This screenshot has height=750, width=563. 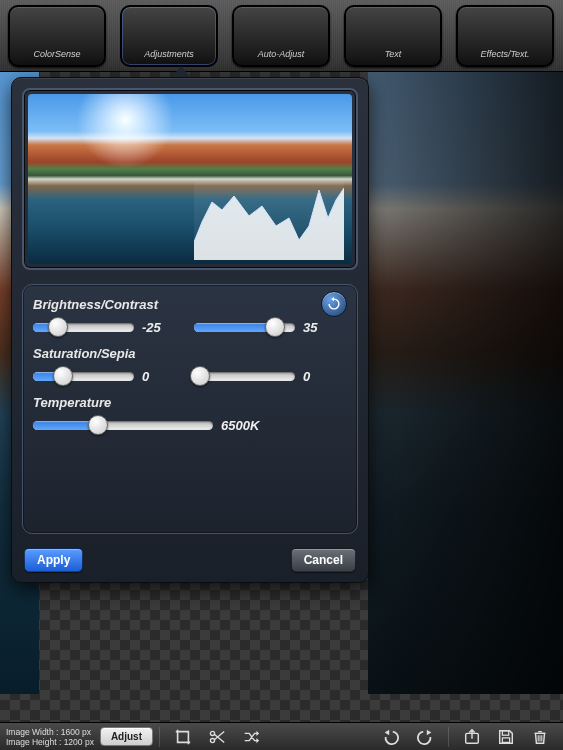 I want to click on apply-button: Apply, so click(x=54, y=560).